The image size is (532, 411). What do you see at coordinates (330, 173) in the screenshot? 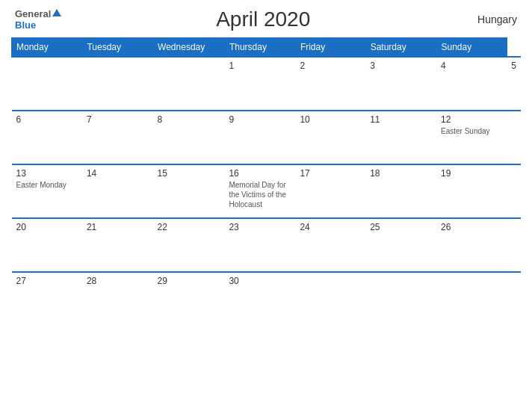
I see `day-number: 17` at bounding box center [330, 173].